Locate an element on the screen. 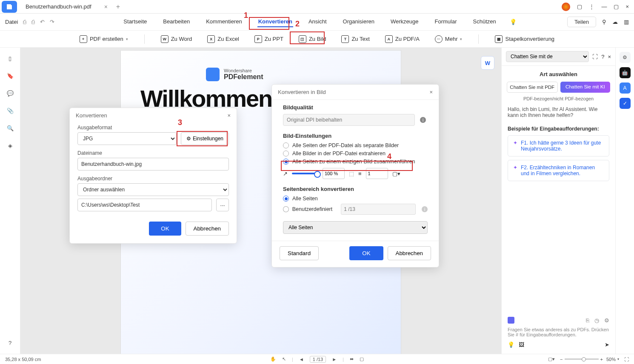  dpi-select is located at coordinates (349, 120).